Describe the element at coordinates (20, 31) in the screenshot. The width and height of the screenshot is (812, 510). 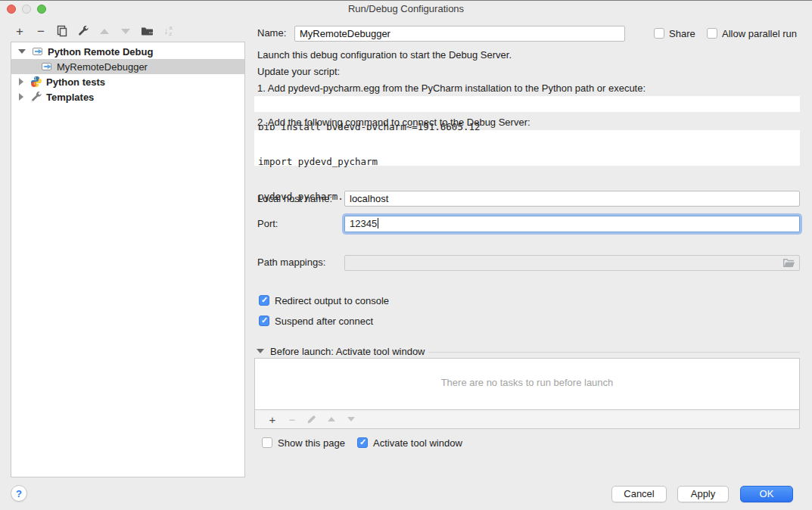
I see `add-configuration-button: +` at that location.